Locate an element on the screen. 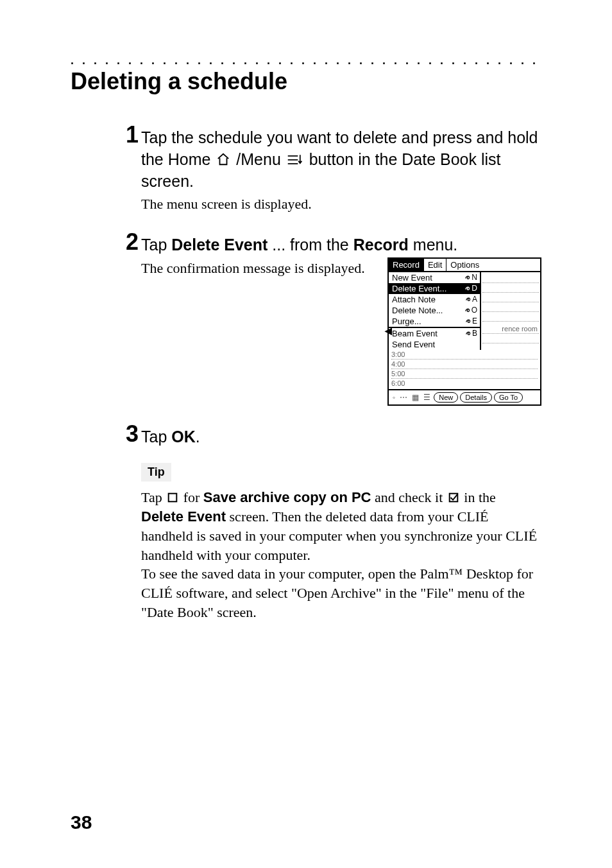 This screenshot has width=612, height=868. checkbox-checked-icon is located at coordinates (454, 498).